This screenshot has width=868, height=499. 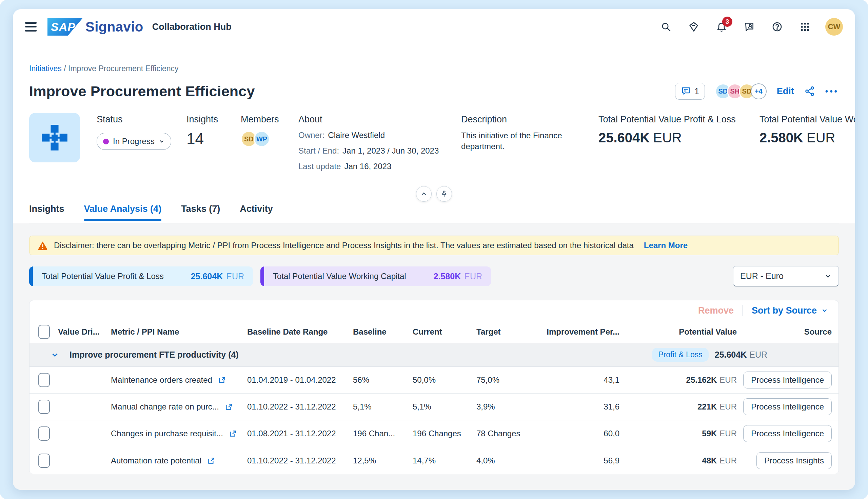 I want to click on status-label: Status, so click(x=134, y=119).